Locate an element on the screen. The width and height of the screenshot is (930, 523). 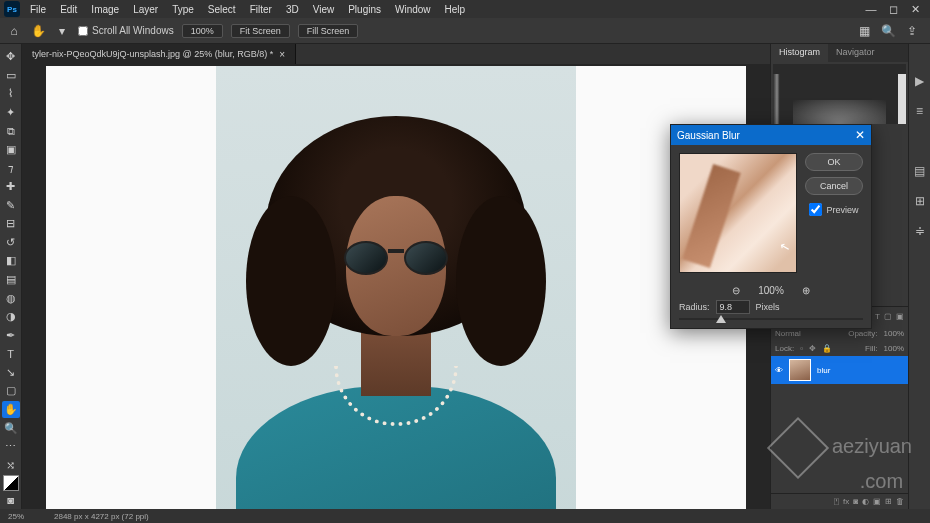
home-icon: ⌂ is located at coordinates (14, 31).